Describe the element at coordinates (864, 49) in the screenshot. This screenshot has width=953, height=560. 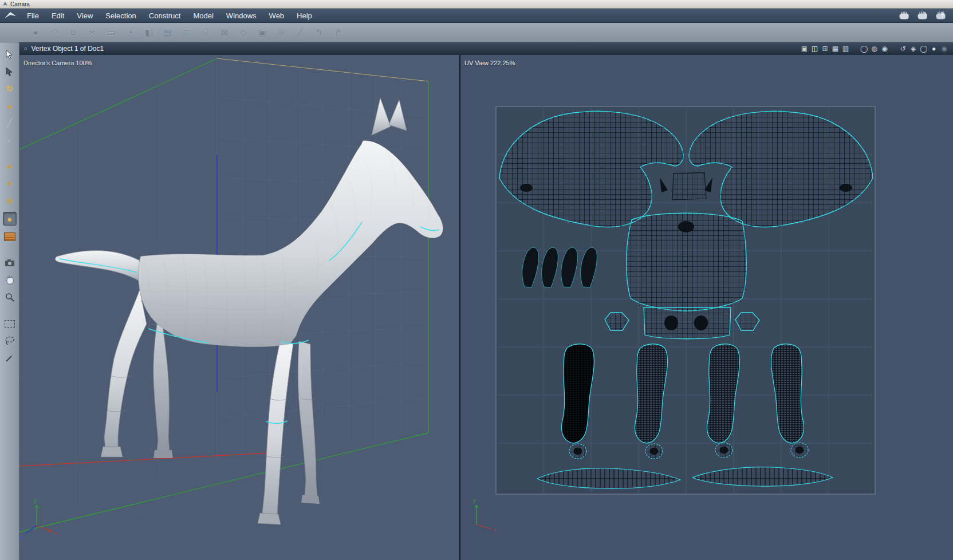
I see `wireframe-mode-icon: ◯` at that location.